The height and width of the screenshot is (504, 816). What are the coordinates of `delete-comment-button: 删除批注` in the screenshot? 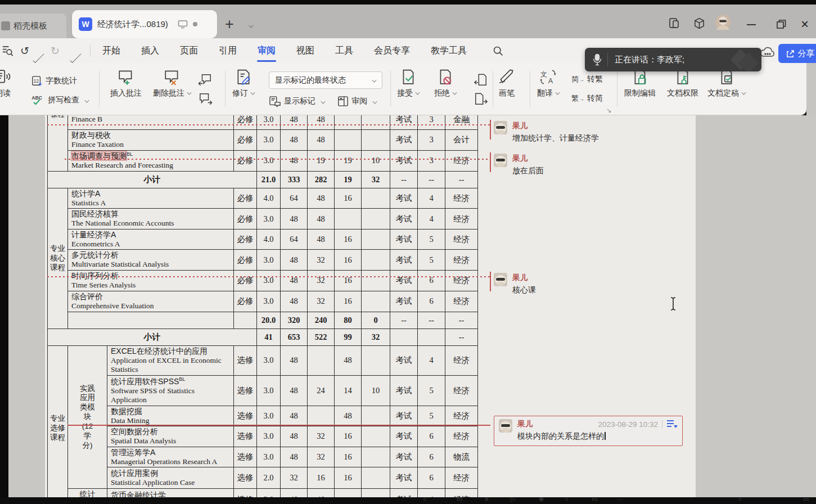 It's located at (172, 83).